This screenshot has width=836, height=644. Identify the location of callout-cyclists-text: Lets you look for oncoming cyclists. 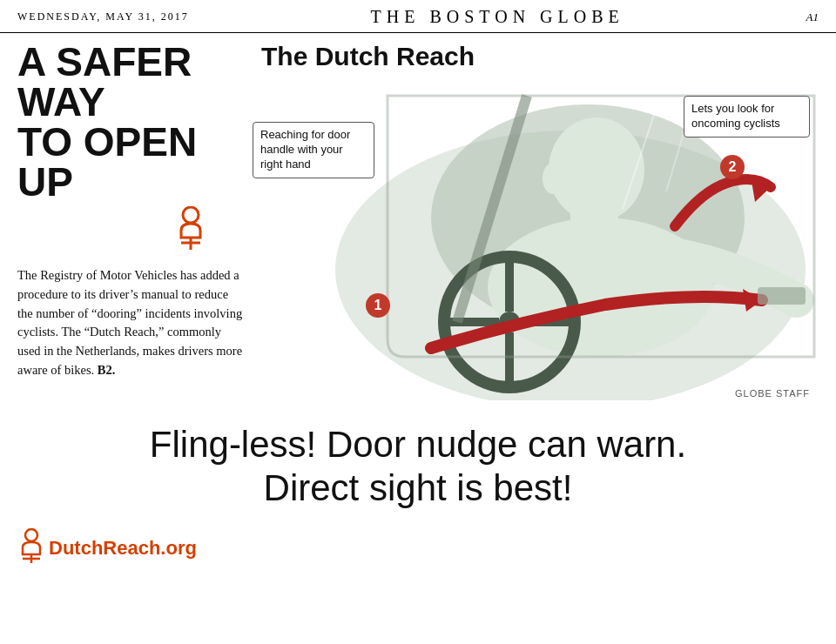
(736, 116).